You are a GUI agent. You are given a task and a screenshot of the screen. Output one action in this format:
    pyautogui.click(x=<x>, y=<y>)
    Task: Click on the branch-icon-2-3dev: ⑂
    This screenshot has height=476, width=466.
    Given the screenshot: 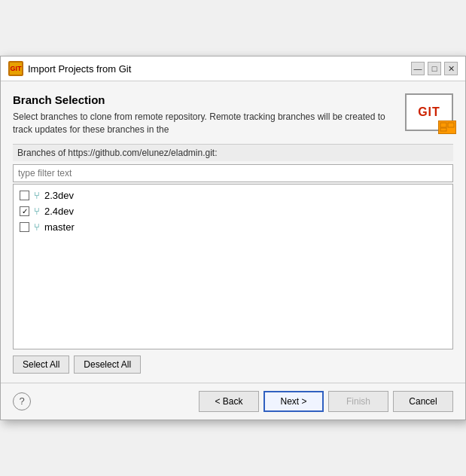 What is the action you would take?
    pyautogui.click(x=37, y=196)
    